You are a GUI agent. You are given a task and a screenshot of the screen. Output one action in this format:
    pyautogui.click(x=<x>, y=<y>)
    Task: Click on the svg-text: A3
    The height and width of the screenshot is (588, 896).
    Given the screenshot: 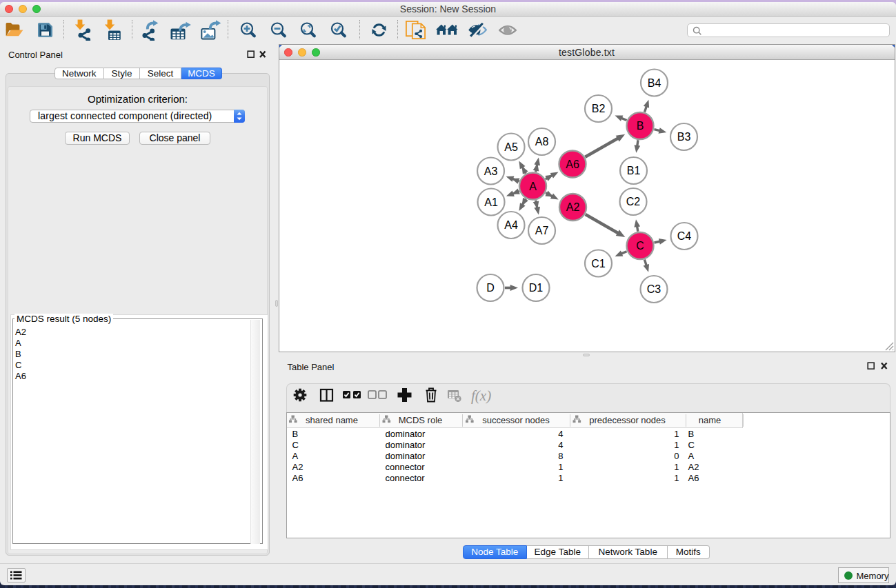 What is the action you would take?
    pyautogui.click(x=490, y=171)
    